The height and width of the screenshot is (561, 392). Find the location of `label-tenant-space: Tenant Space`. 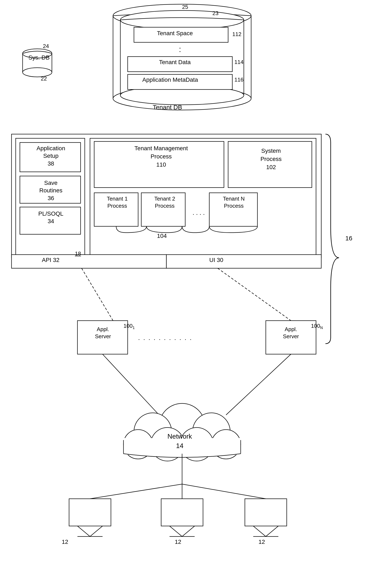

label-tenant-space: Tenant Space is located at coordinates (175, 33).